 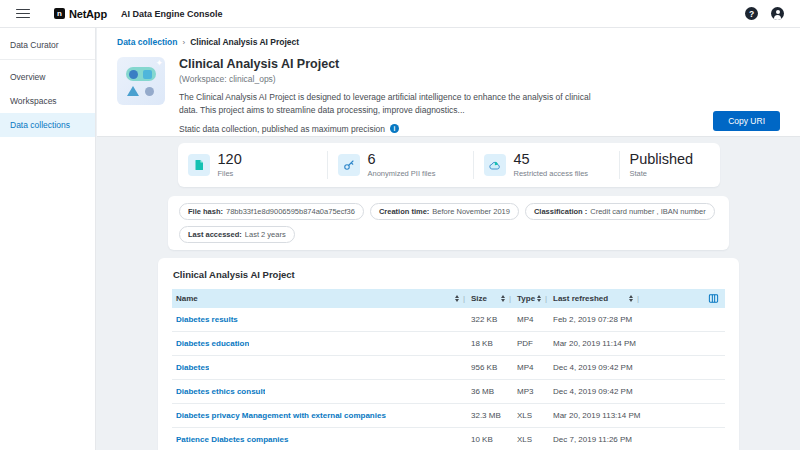 What do you see at coordinates (48, 44) in the screenshot?
I see `sidebar-section-data-curator: Data Curator` at bounding box center [48, 44].